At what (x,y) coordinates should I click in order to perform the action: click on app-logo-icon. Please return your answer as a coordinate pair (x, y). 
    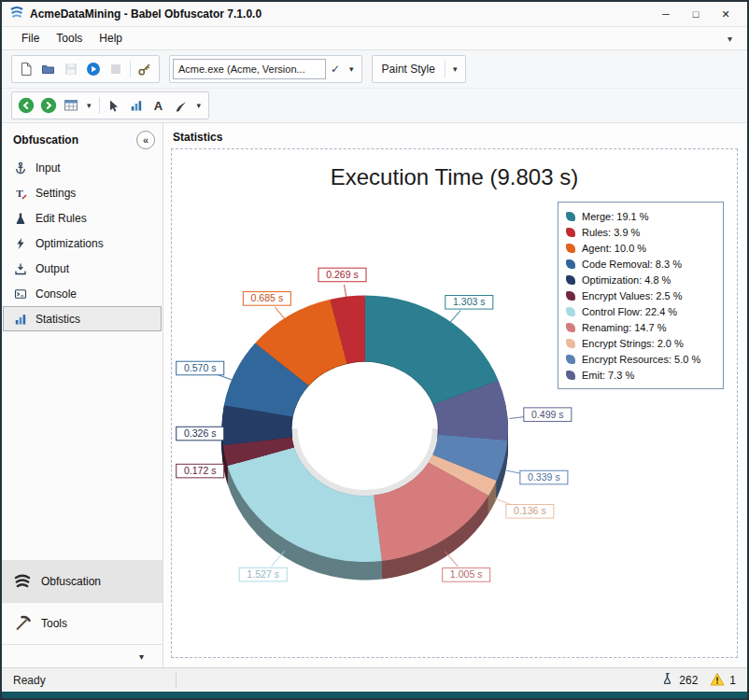
    Looking at the image, I should click on (17, 14).